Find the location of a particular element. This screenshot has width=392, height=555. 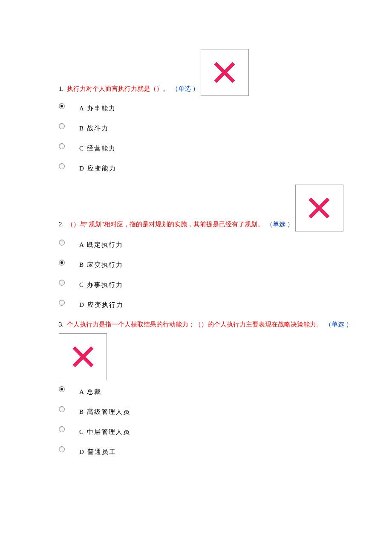

option-row: D 应变执行力 is located at coordinates (225, 305).